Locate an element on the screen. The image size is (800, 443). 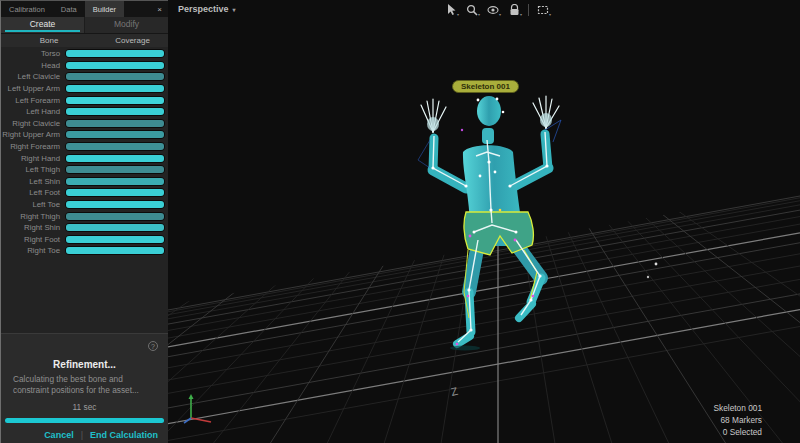
stray-marker is located at coordinates (656, 264).